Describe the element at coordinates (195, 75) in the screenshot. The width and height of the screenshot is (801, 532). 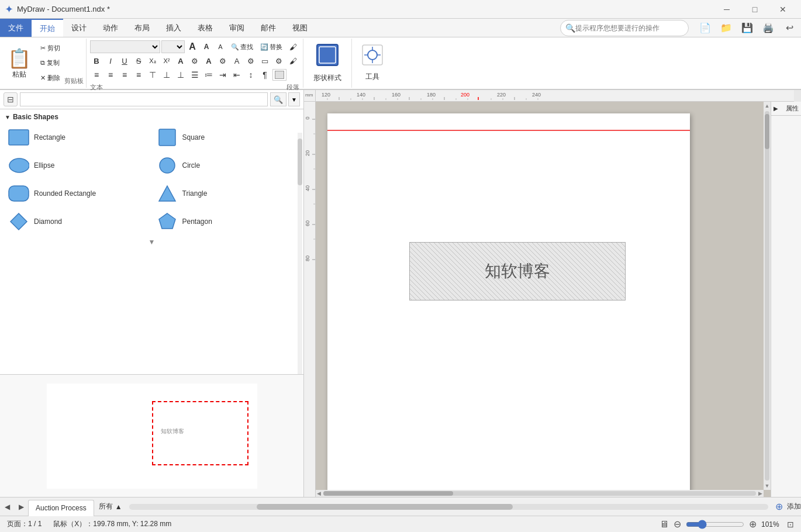
I see `list-button: ☰` at that location.